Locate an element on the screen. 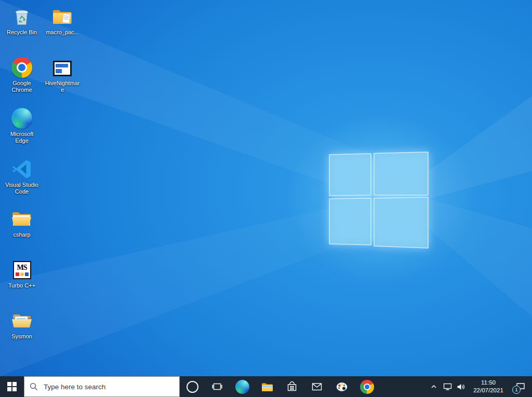 This screenshot has width=532, height=397. task-view-button is located at coordinates (217, 387).